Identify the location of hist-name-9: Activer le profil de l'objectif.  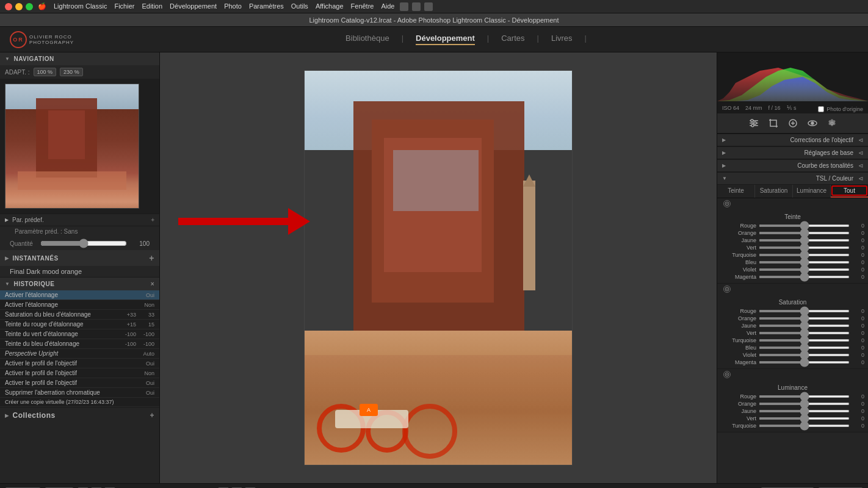
(71, 383).